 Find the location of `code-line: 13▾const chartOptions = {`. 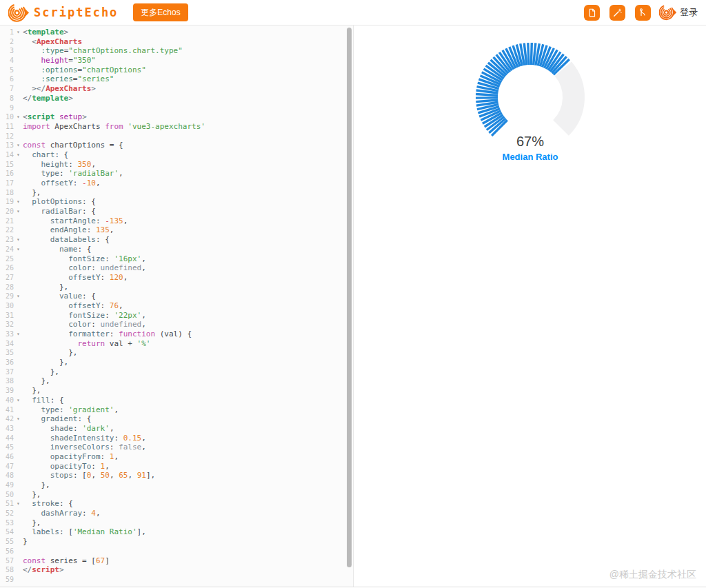

code-line: 13▾const chartOptions = { is located at coordinates (176, 145).